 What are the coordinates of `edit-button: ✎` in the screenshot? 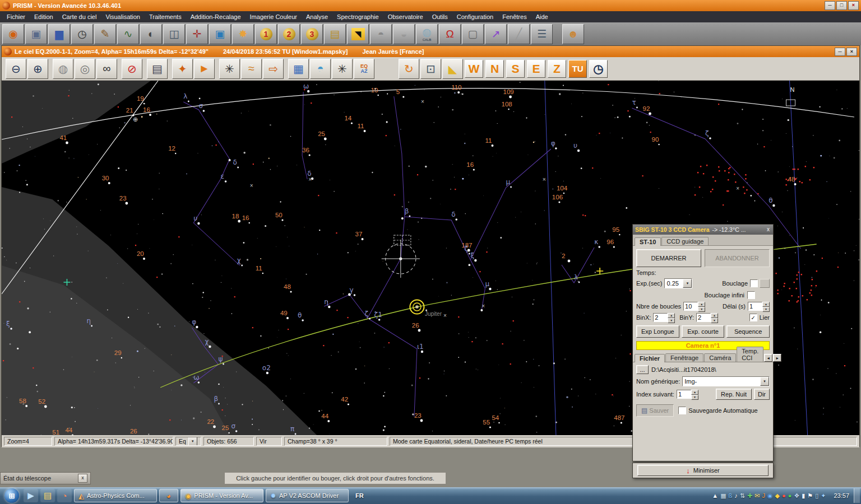 It's located at (105, 34).